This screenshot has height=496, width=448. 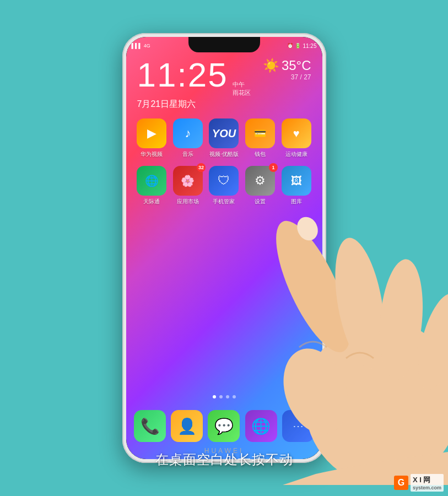 What do you see at coordinates (137, 46) in the screenshot?
I see `signal-icon: ▌▌▌` at bounding box center [137, 46].